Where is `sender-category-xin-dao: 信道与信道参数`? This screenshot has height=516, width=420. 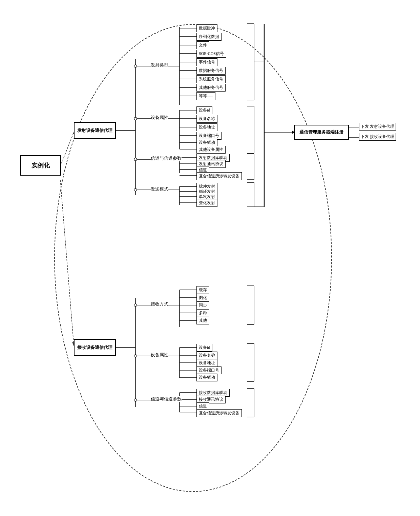
sender-category-xin-dao: 信道与信道参数 is located at coordinates (166, 158).